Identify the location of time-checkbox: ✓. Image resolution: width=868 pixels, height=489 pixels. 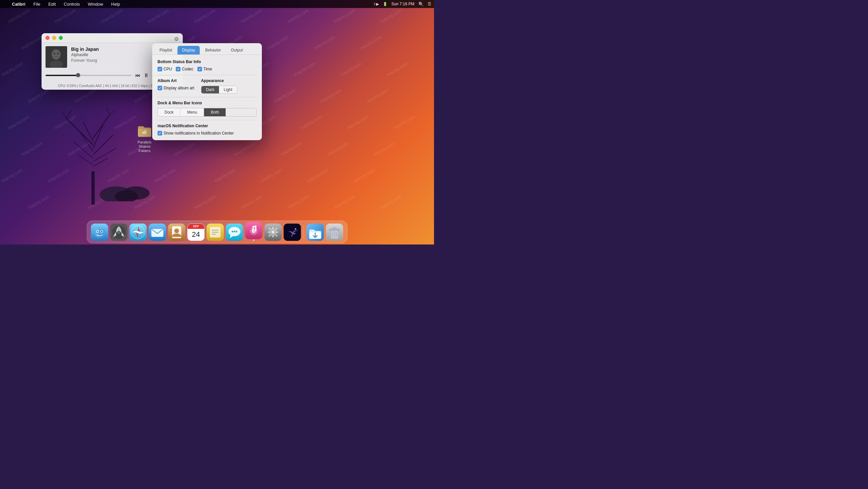
(200, 69).